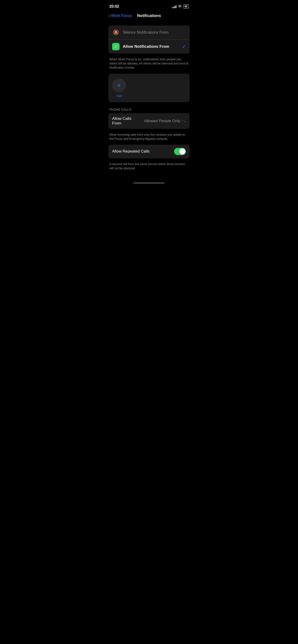  Describe the element at coordinates (119, 85) in the screenshot. I see `plus-icon: +` at that location.